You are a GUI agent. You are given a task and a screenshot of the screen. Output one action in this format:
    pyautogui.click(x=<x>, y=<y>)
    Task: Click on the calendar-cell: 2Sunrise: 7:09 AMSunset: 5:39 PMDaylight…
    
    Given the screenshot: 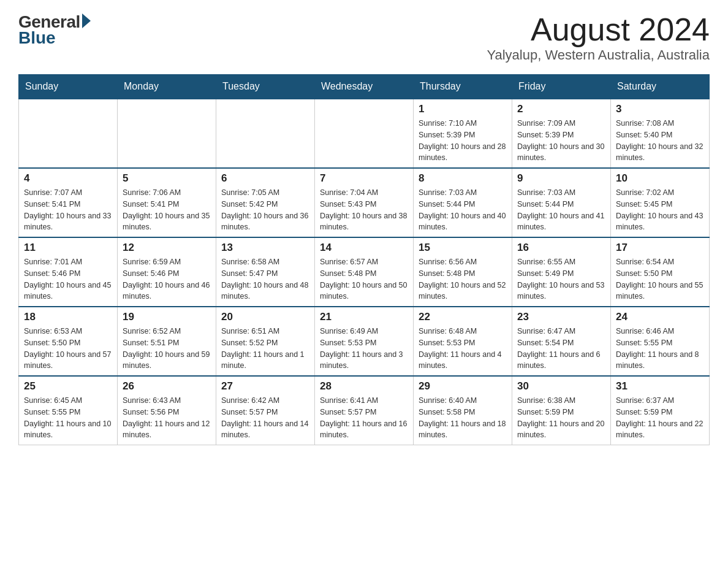 What is the action you would take?
    pyautogui.click(x=561, y=134)
    